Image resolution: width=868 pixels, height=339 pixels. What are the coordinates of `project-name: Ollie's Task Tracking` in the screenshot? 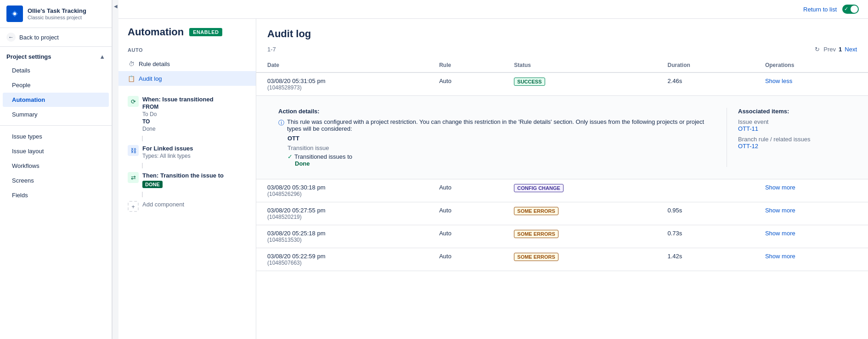 It's located at (57, 11).